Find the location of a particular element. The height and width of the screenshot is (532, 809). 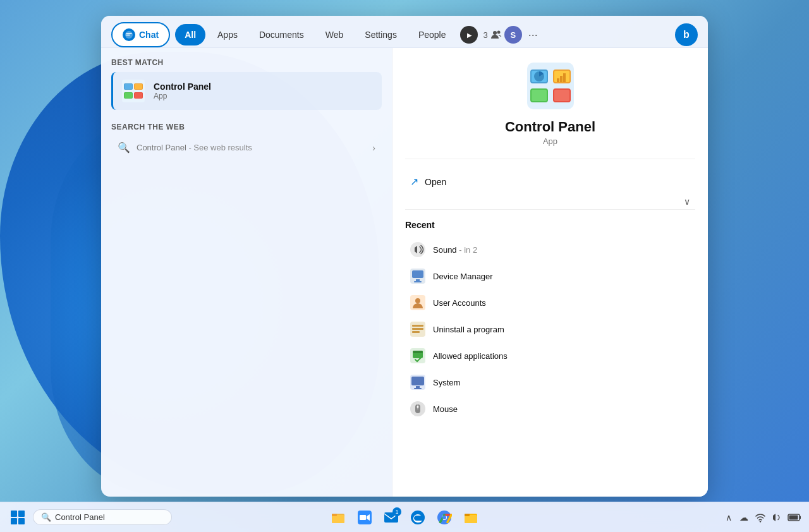

taskbar-mail: 1 is located at coordinates (391, 517).